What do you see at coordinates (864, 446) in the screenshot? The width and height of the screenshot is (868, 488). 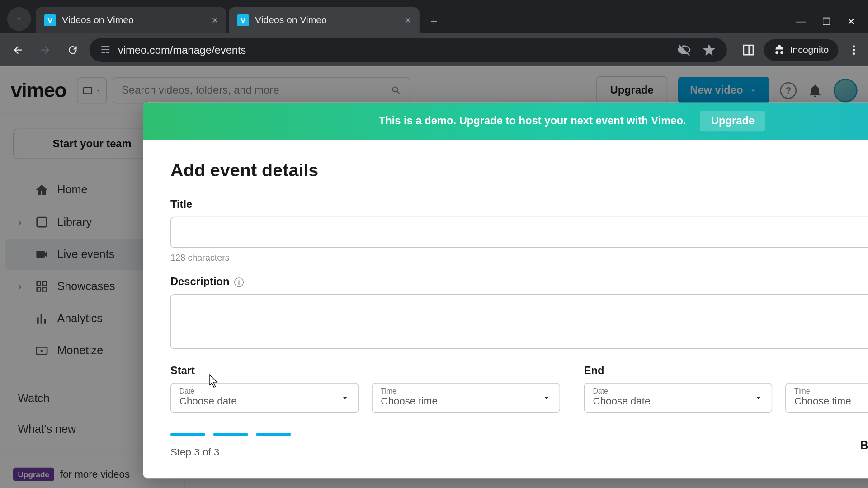 I see `back-button: Back` at bounding box center [864, 446].